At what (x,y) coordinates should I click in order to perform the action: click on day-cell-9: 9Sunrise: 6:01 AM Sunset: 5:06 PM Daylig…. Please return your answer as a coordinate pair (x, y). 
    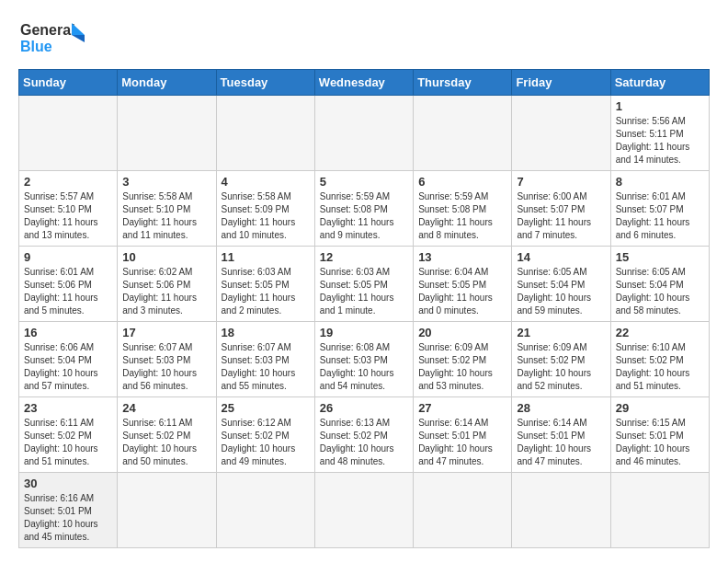
    Looking at the image, I should click on (68, 284).